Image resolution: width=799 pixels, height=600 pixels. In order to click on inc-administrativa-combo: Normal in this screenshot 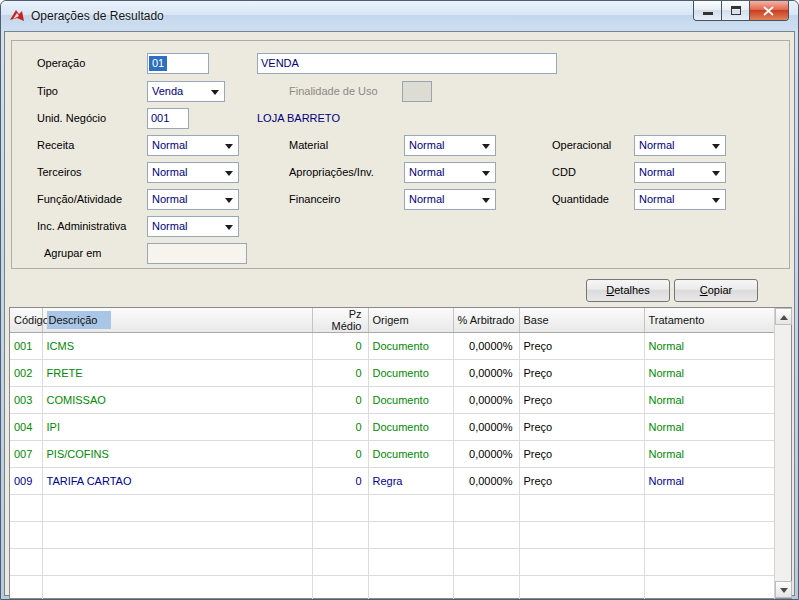, I will do `click(193, 226)`.